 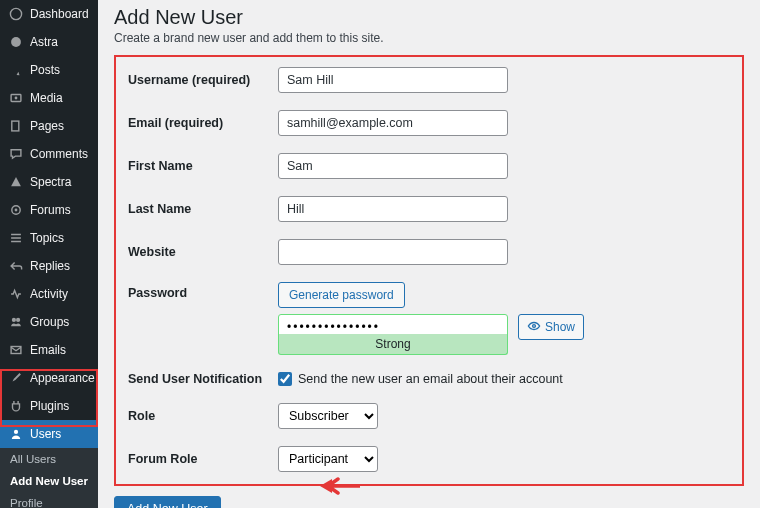 What do you see at coordinates (44, 42) in the screenshot?
I see `sidebar-label: Astra` at bounding box center [44, 42].